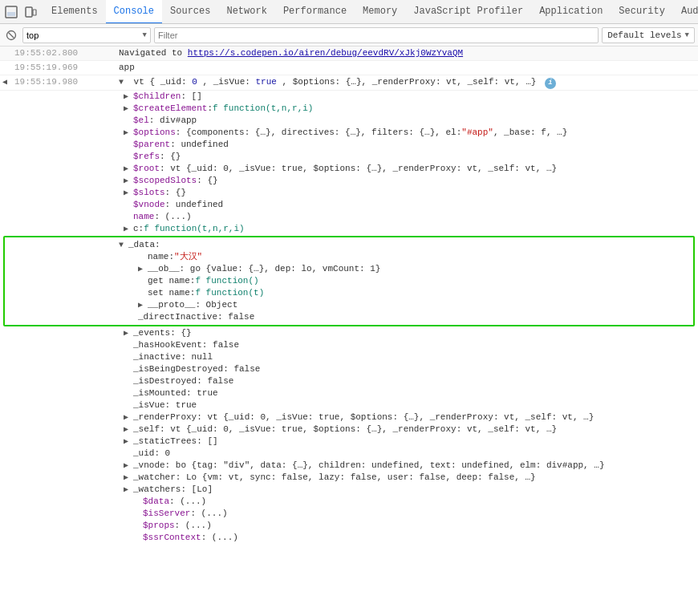 Image resolution: width=698 pixels, height=616 pixels. Describe the element at coordinates (408, 83) in the screenshot. I see `vt-content: vt { _uid: 0 , _isVue: true , $options: …` at that location.